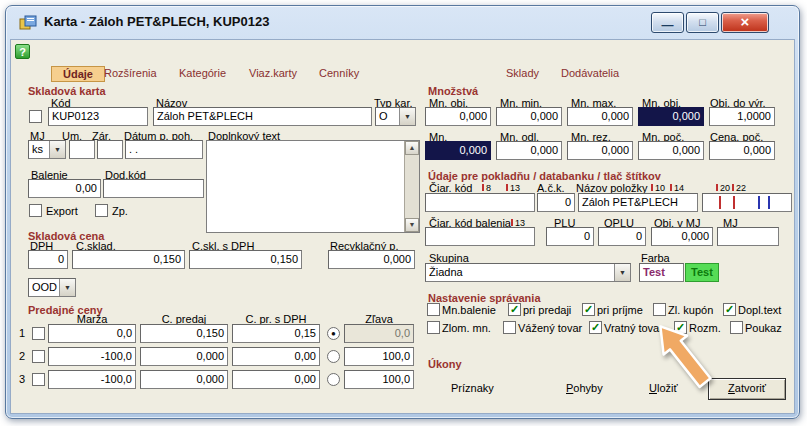 Image resolution: width=807 pixels, height=426 pixels. What do you see at coordinates (453, 91) in the screenshot?
I see `group-title-mnozstva: Množstvá` at bounding box center [453, 91].